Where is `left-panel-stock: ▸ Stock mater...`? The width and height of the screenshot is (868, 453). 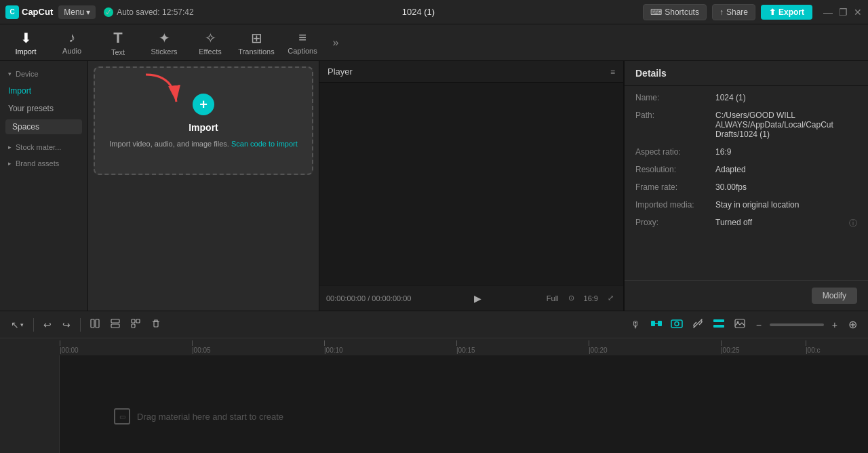 left-panel-stock: ▸ Stock mater... is located at coordinates (43, 147).